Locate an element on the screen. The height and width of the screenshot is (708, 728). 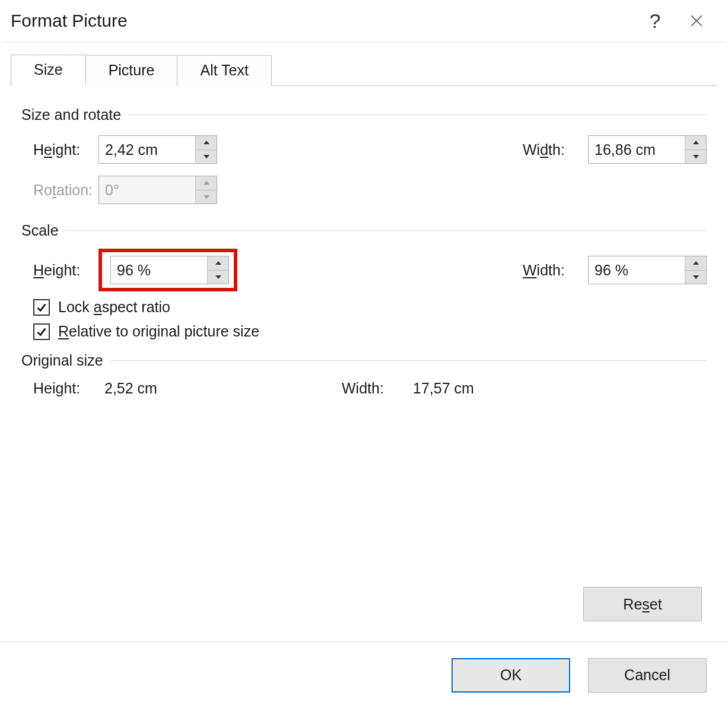
rotation-value: 0° is located at coordinates (147, 190).